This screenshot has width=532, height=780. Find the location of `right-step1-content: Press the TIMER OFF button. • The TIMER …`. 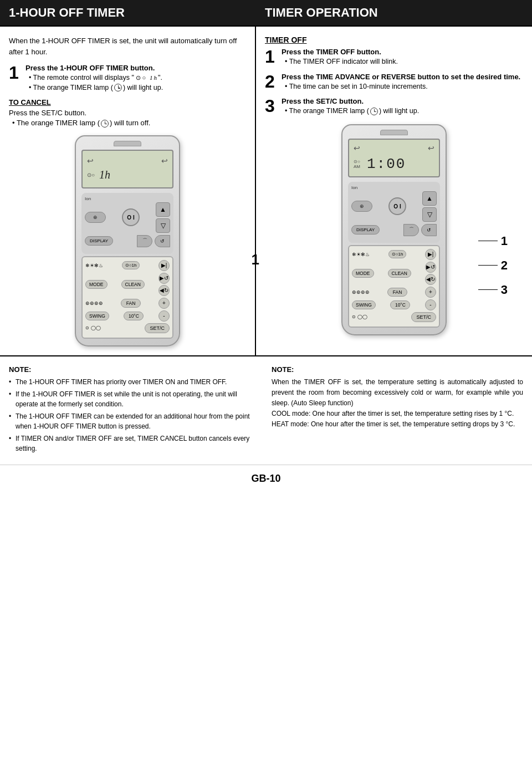

right-step1-content: Press the TIMER OFF button. • The TIMER … is located at coordinates (402, 58).